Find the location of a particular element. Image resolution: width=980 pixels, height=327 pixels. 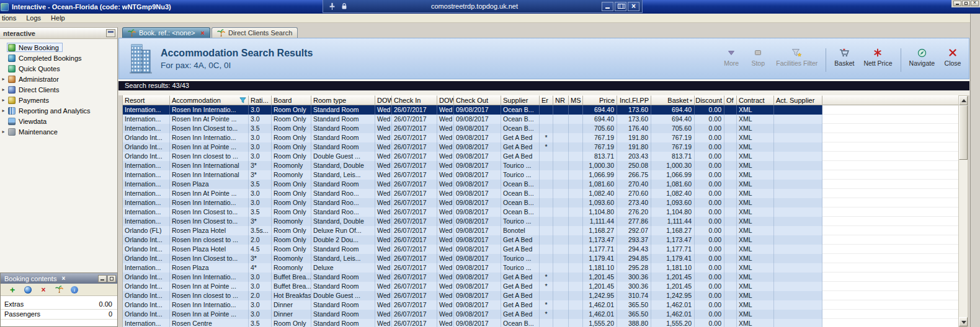

column-header-ms: MS is located at coordinates (576, 100).